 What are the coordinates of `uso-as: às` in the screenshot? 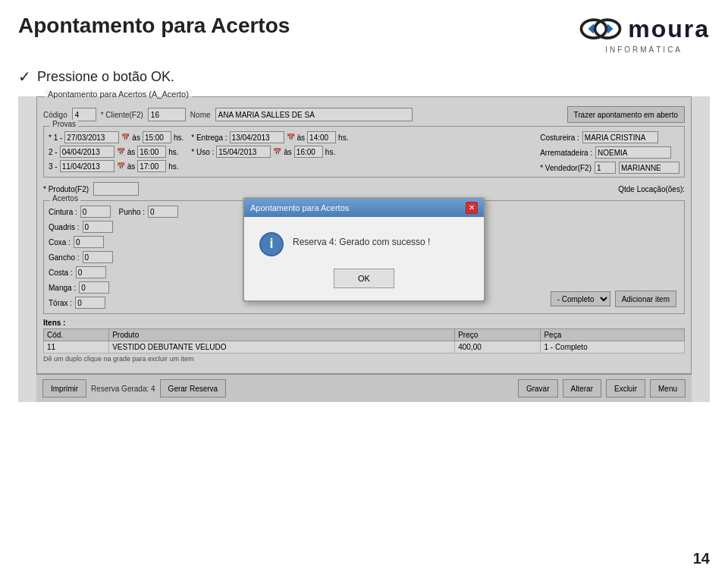 It's located at (288, 152).